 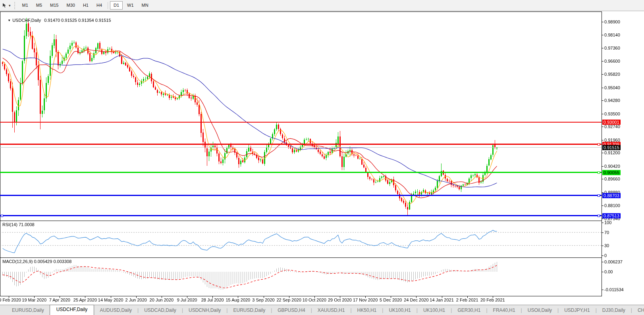 What do you see at coordinates (72, 310) in the screenshot?
I see `chart-tab-usdchf-daily: USDCHF,Daily` at bounding box center [72, 310].